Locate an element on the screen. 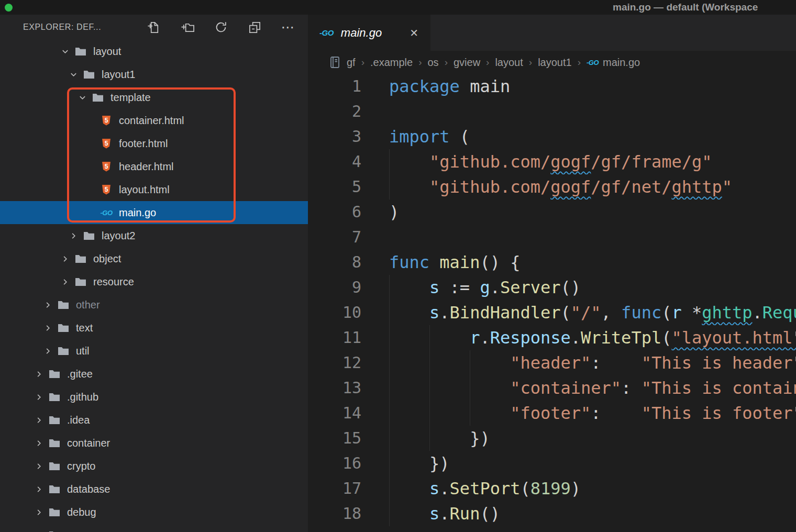  code-line: 5 "github.com/gogf/gf/net/ghttp" is located at coordinates (552, 187).